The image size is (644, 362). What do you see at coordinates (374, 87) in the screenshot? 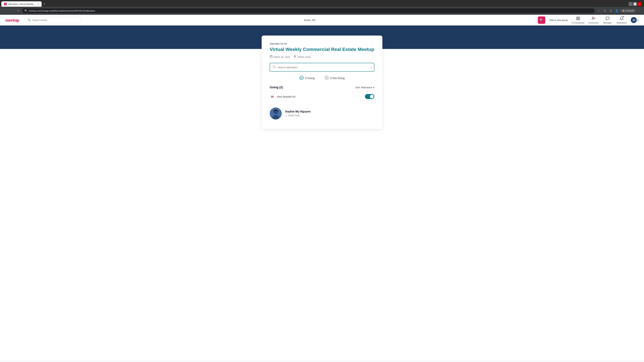
I see `sort-chevron-icon: ▾` at bounding box center [374, 87].